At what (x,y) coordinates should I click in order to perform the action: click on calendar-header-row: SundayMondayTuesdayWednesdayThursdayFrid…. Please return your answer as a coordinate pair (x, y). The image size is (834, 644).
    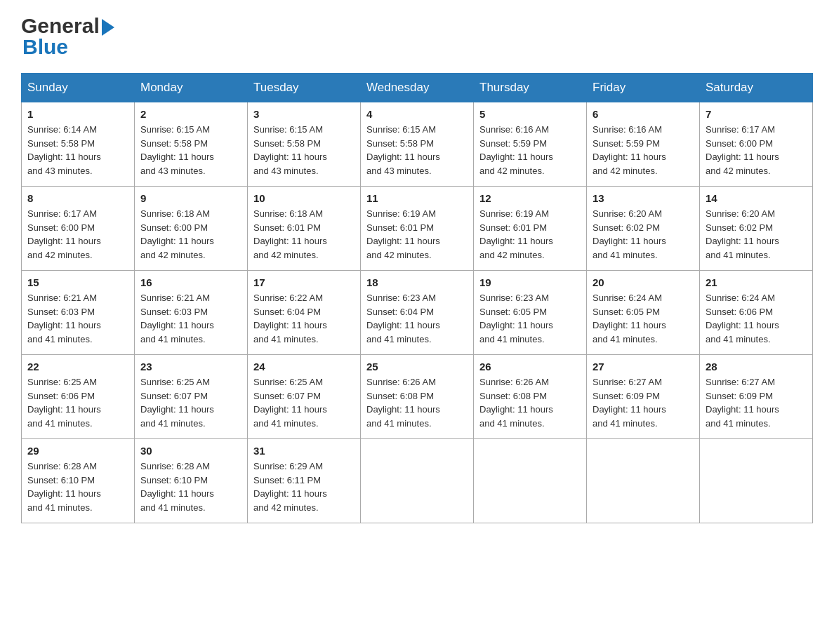
    Looking at the image, I should click on (417, 88).